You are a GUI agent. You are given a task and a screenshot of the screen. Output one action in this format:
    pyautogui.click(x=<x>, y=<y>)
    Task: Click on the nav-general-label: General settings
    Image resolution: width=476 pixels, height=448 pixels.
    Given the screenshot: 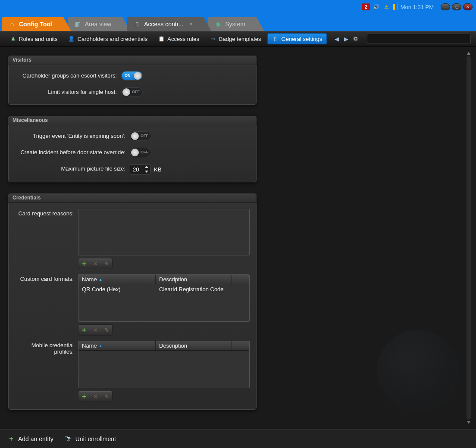 What is the action you would take?
    pyautogui.click(x=302, y=39)
    